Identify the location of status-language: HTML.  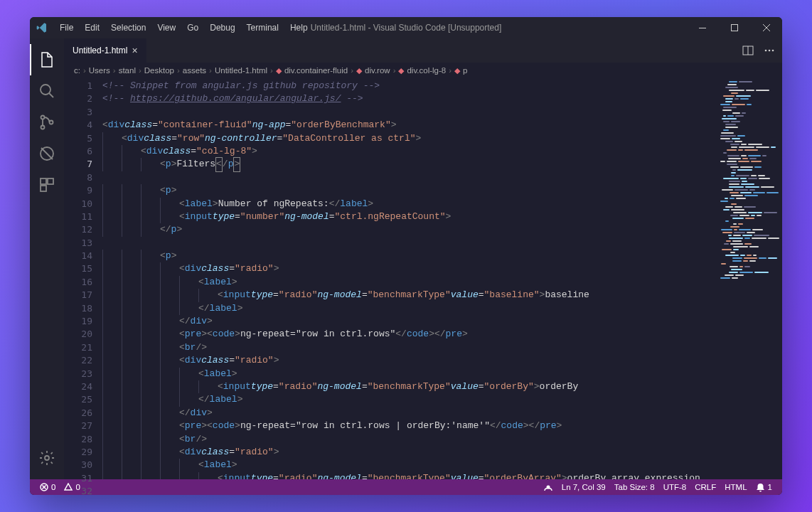
(735, 487).